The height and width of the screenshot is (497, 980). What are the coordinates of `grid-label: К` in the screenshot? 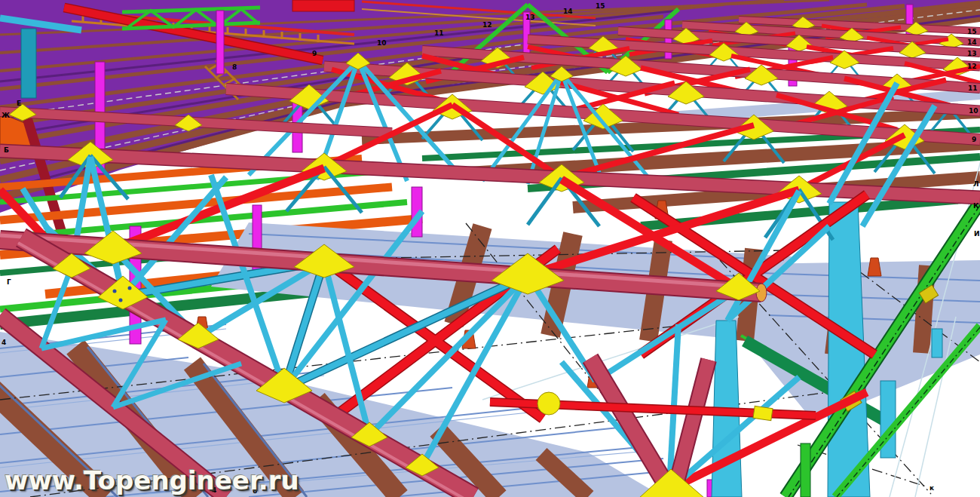 It's located at (976, 206).